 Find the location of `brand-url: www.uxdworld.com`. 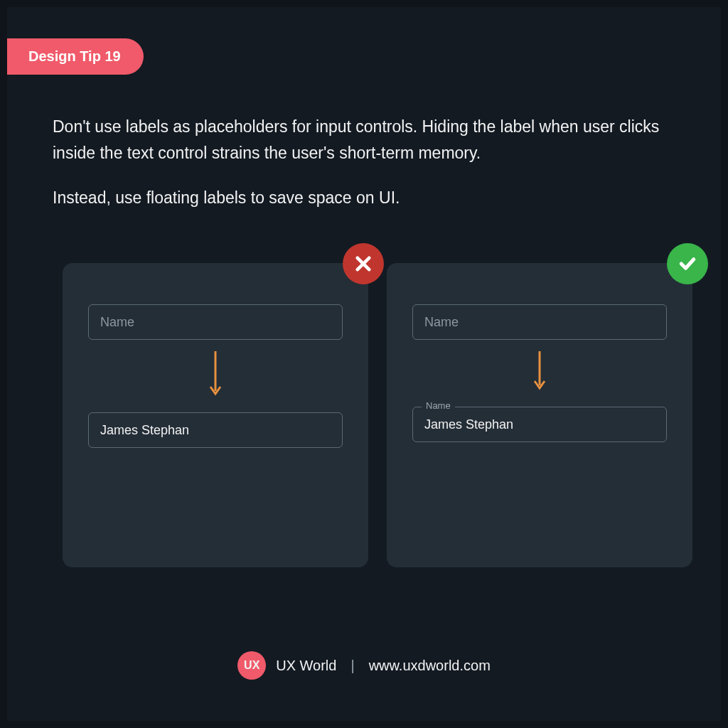

brand-url: www.uxdworld.com is located at coordinates (429, 665).